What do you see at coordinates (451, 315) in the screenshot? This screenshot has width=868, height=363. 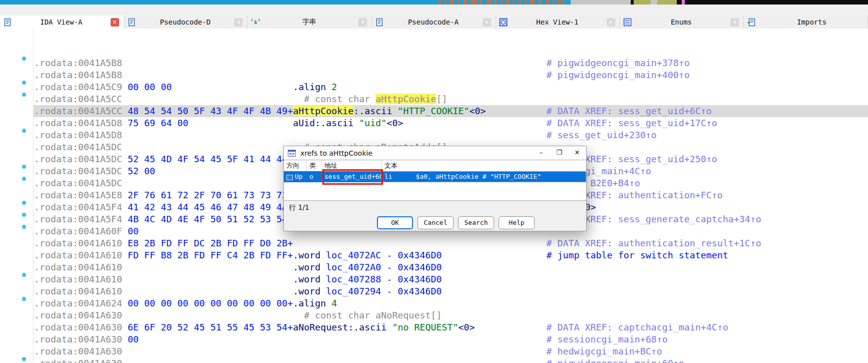 I see `listing-line: .rodata:0041A630 # const char aNoRequest…` at bounding box center [451, 315].